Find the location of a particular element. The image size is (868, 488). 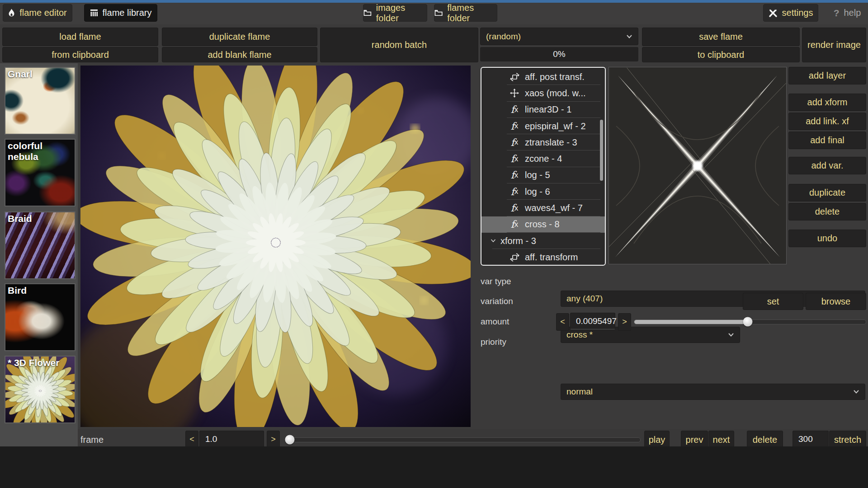

item-label: xaos (mod. w... is located at coordinates (555, 93).